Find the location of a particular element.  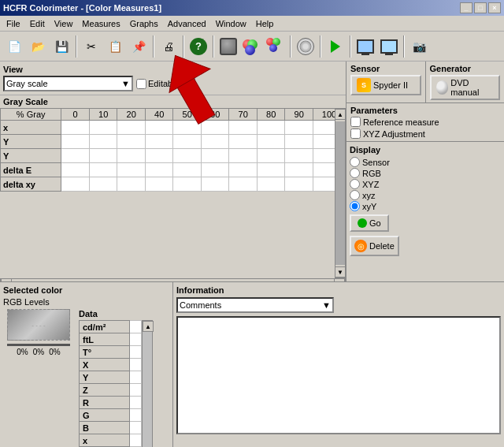

title-bar: HCFR Colorimeter - [Color Measures1] _ □… is located at coordinates (252, 8).